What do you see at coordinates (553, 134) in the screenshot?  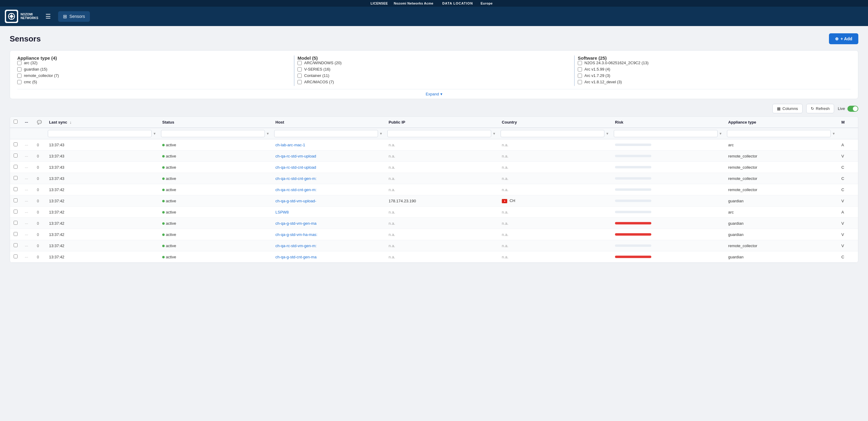 I see `country-filter-input` at bounding box center [553, 134].